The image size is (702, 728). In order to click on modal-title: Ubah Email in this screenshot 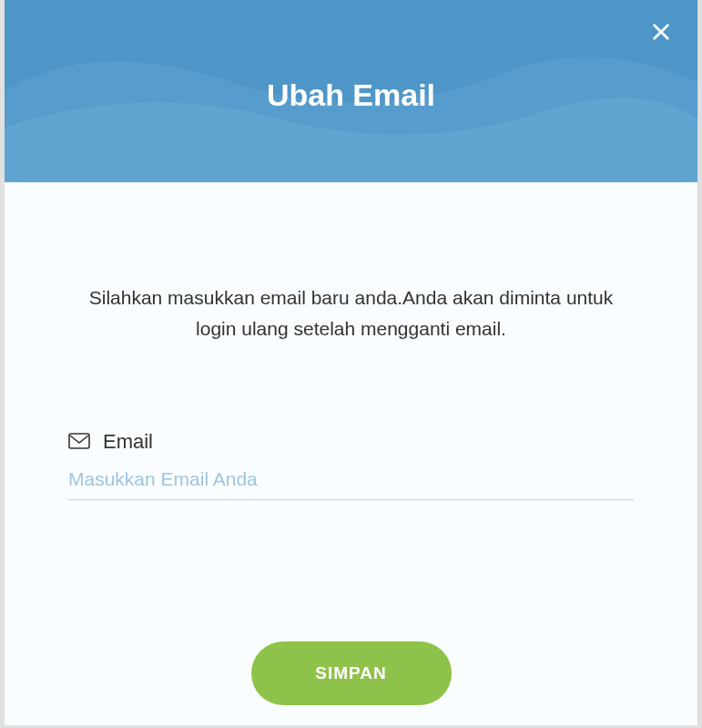, I will do `click(351, 95)`.